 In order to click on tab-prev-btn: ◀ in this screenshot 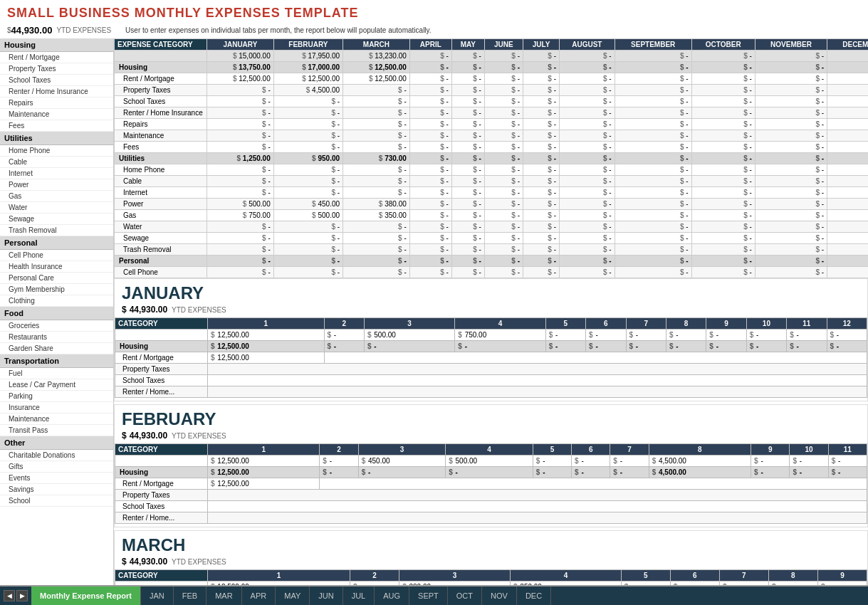, I will do `click(9, 596)`.